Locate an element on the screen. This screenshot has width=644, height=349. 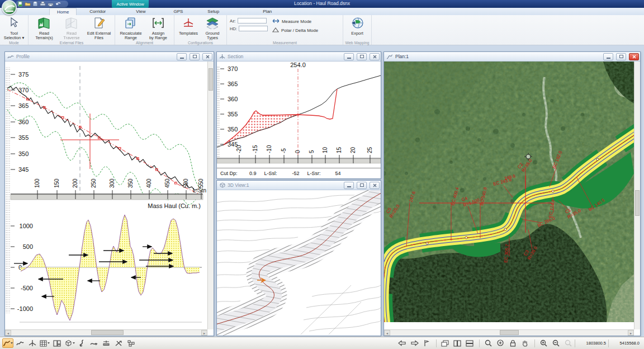
split-horizontal-button is located at coordinates (470, 343).